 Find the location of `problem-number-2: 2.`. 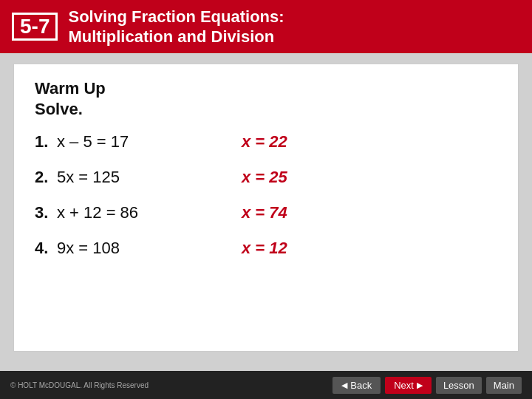

problem-number-2: 2. is located at coordinates (46, 177).